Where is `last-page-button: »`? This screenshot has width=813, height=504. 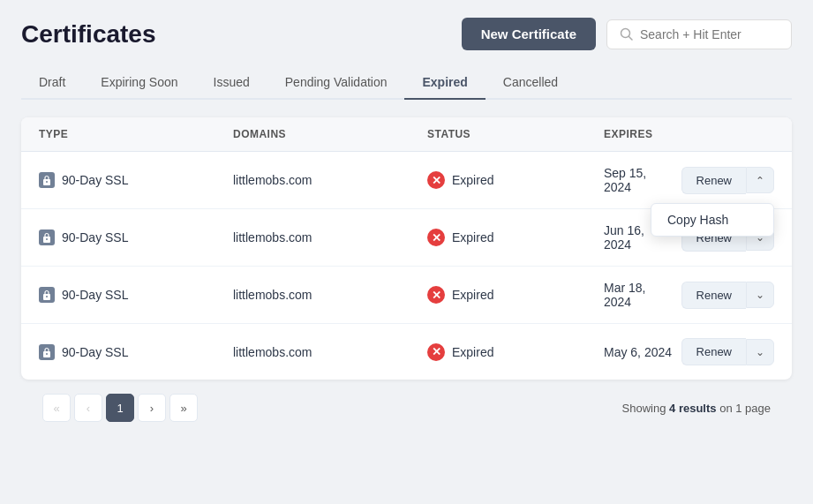 last-page-button: » is located at coordinates (184, 408).